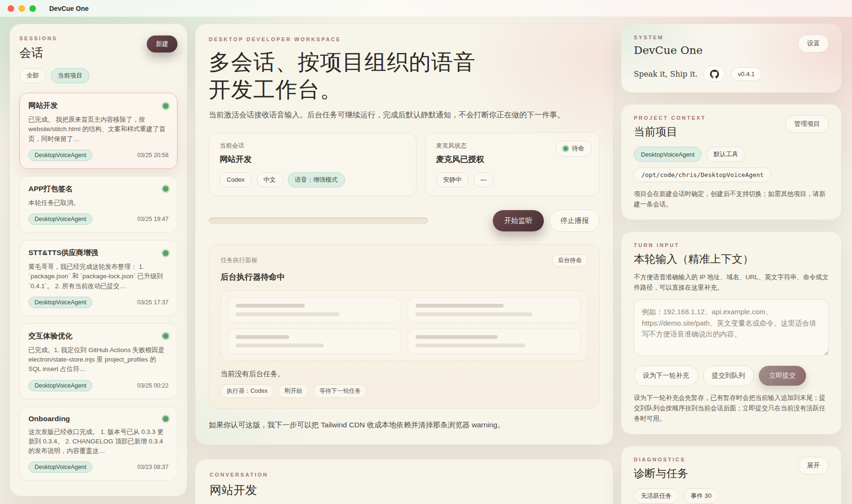  Describe the element at coordinates (98, 204) in the screenshot. I see `session-card: APP打包签名 本轮任务已取消。 DesktopVoiceAgent 03/25…` at that location.